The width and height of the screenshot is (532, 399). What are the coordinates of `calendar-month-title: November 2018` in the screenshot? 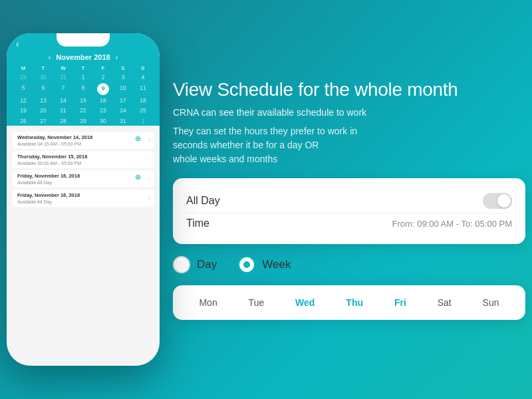 It's located at (82, 57).